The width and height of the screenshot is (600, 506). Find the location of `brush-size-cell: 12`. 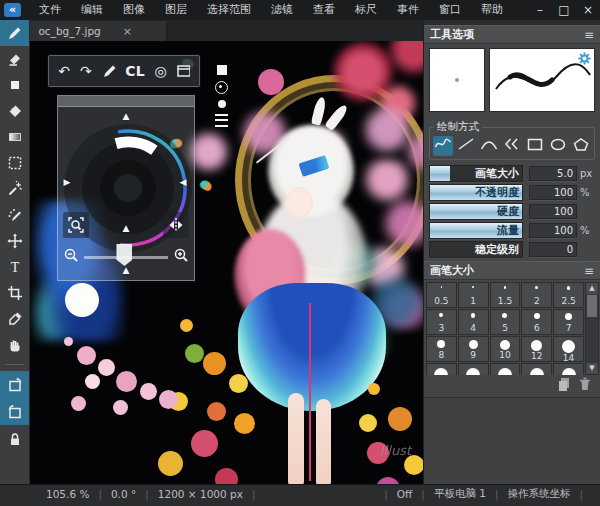

brush-size-cell: 12 is located at coordinates (536, 349).